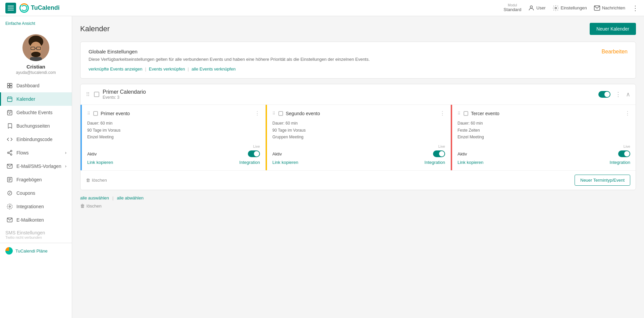 This screenshot has width=644, height=318. I want to click on bottom-loeschen-button: 🗑 löschen, so click(91, 206).